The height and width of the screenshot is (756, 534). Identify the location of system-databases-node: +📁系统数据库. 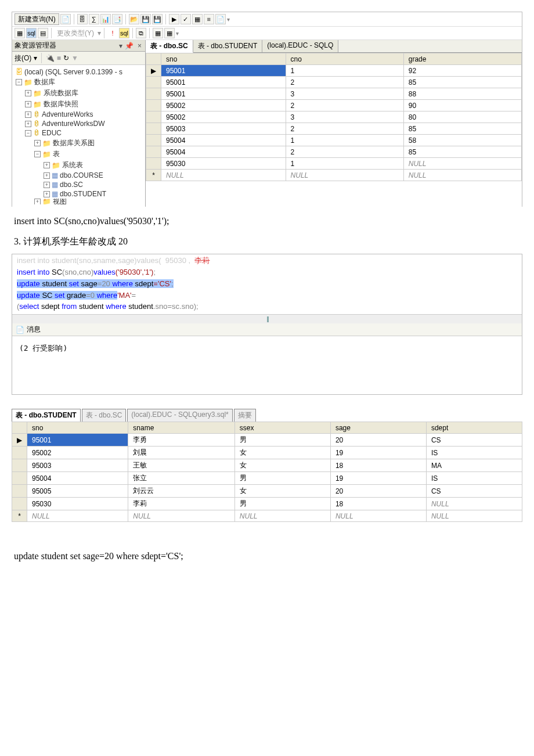
(79, 93).